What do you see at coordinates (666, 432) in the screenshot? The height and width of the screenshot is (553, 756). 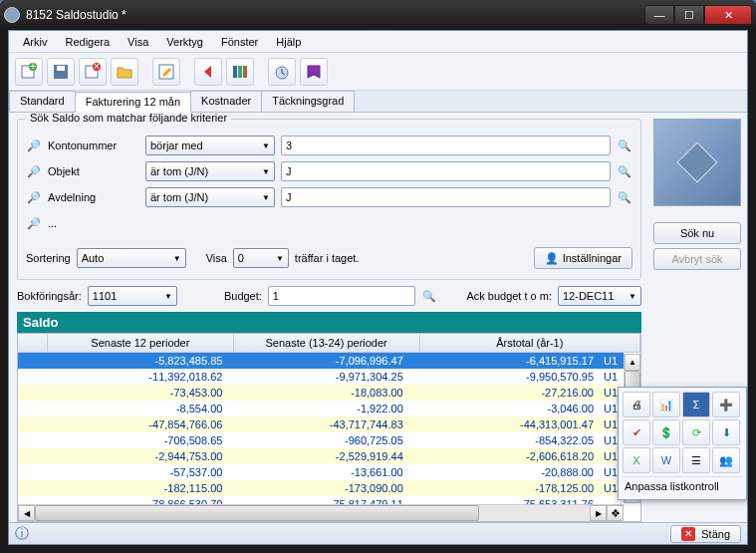 I see `popup-money-icon: 💲` at bounding box center [666, 432].